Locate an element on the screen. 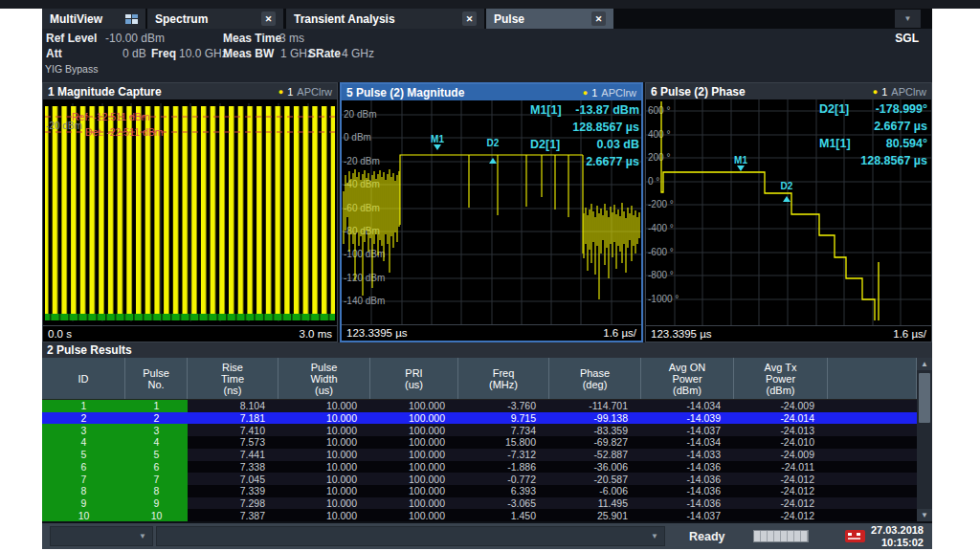  column-header-phase: Phase (deg) is located at coordinates (595, 379).